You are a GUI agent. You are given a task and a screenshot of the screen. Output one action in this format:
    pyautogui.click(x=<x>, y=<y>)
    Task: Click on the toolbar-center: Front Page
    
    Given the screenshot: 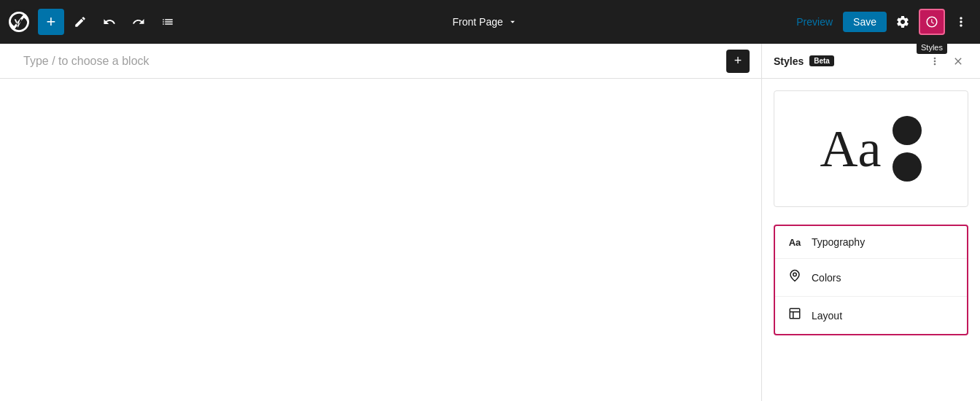 What is the action you would take?
    pyautogui.click(x=485, y=22)
    